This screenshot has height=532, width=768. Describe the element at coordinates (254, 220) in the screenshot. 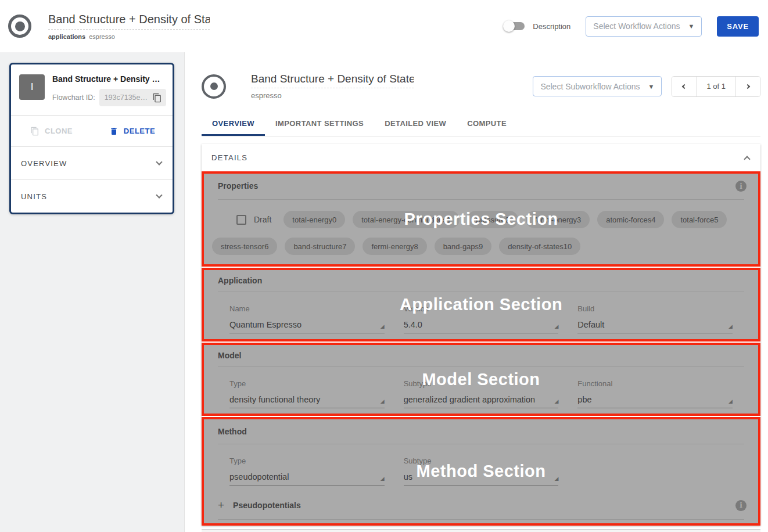

I see `draft-checkbox-wrap: Draft` at that location.